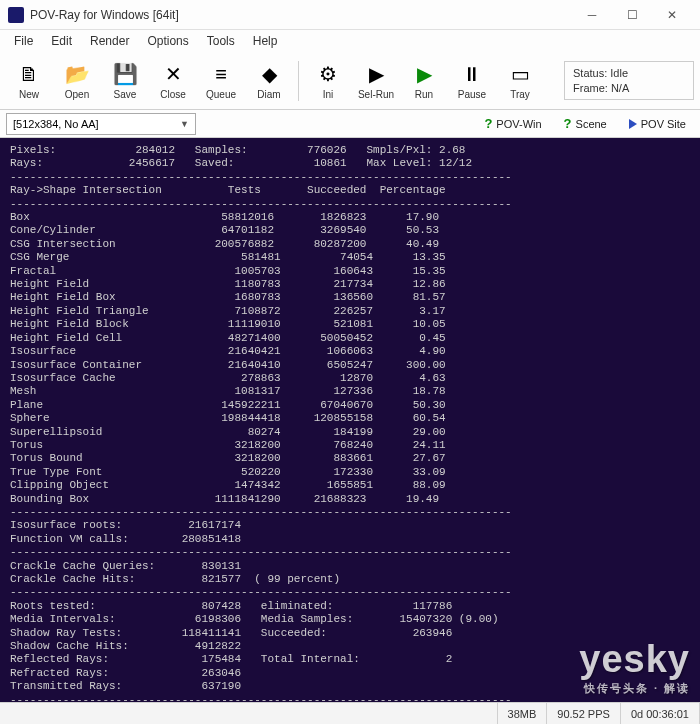  What do you see at coordinates (301, 15) in the screenshot?
I see `window-title: POV-Ray for Windows [64it]` at bounding box center [301, 15].